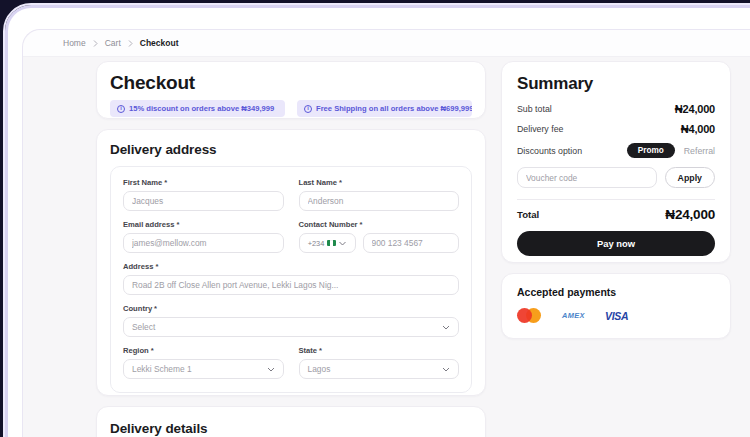  I want to click on delivery-fee-label: Delivery fee, so click(540, 129).